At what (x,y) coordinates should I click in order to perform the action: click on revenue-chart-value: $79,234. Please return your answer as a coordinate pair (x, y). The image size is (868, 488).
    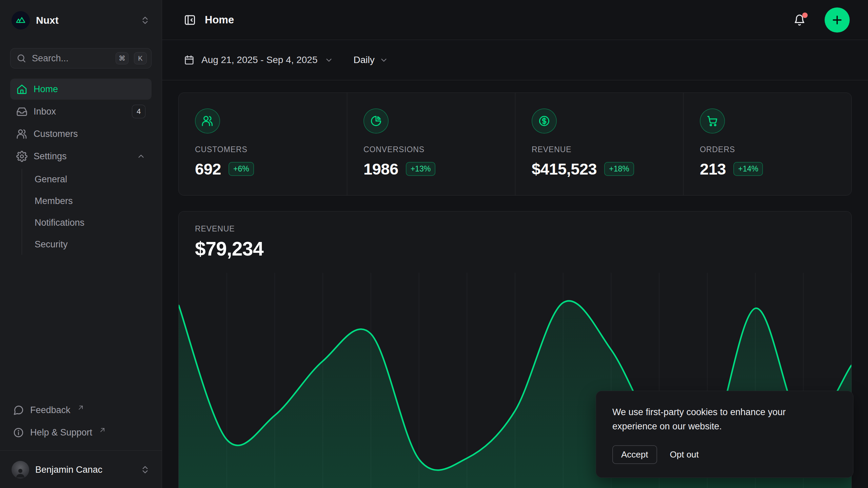
    Looking at the image, I should click on (515, 249).